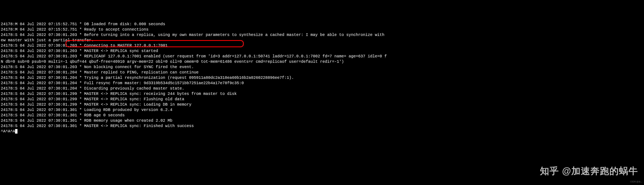  What do you see at coordinates (322, 115) in the screenshot?
I see `log-line: 24178:S 04 Jul 2022 07:30:01.301 * RDB a…` at bounding box center [322, 115].